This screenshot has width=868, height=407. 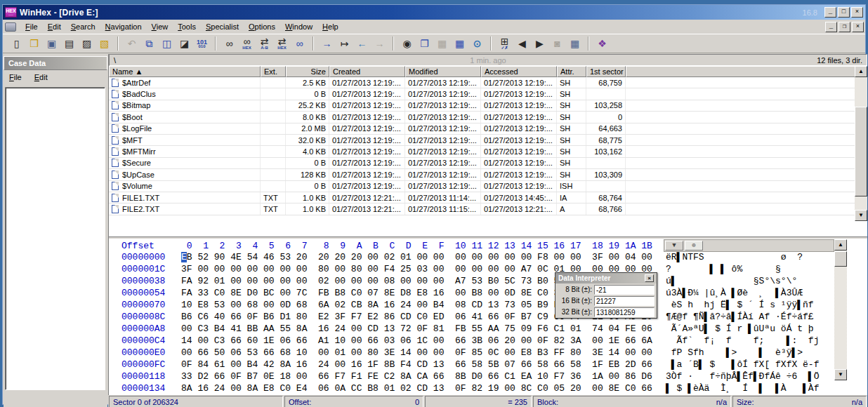 I want to click on hex-scroll-down-icon: ▼, so click(x=841, y=375).